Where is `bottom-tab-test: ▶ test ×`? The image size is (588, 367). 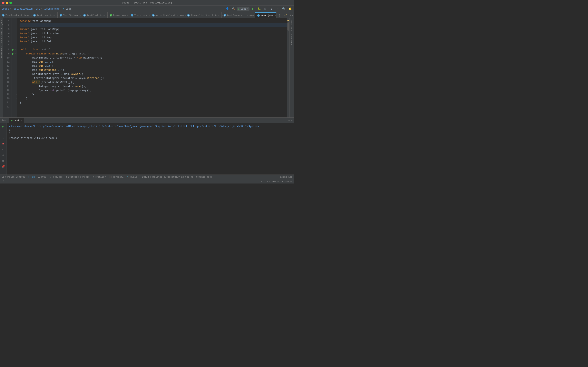 bottom-tab-test: ▶ test × is located at coordinates (17, 120).